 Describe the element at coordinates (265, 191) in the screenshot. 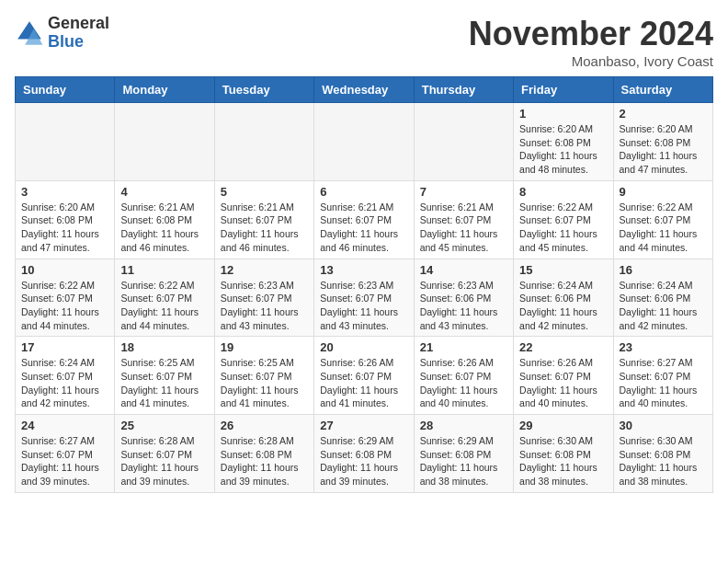

I see `day-number: 5` at that location.